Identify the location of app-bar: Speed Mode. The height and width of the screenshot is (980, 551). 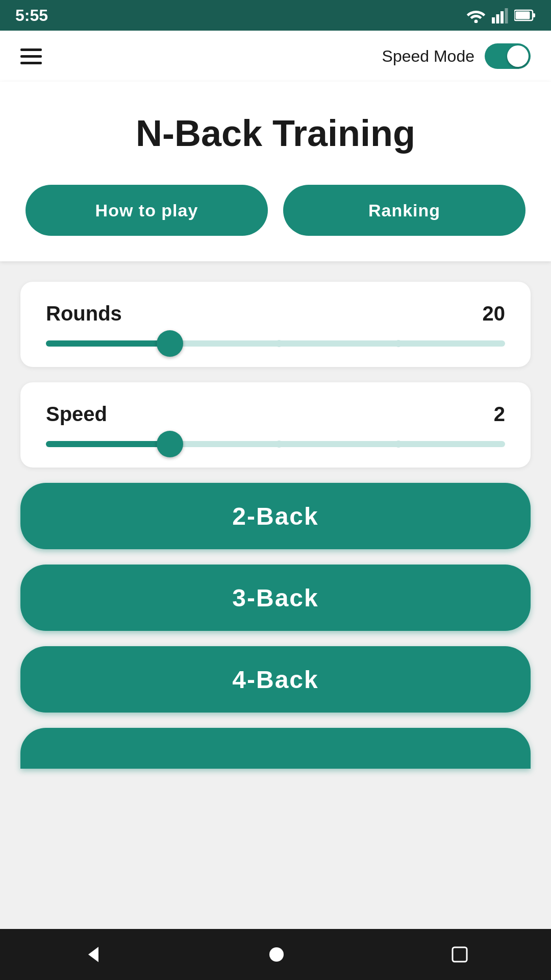
(276, 56).